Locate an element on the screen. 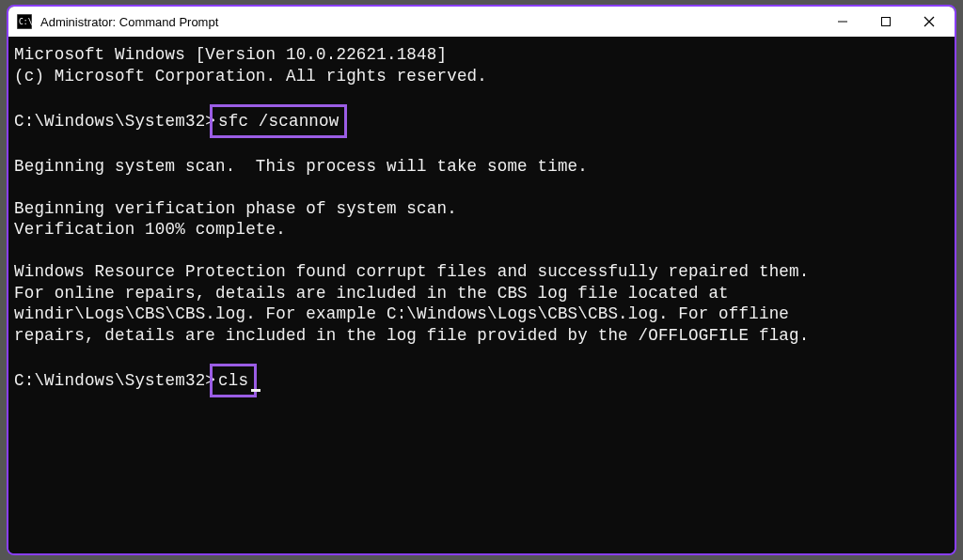 The image size is (963, 560). maximize-button is located at coordinates (886, 22).